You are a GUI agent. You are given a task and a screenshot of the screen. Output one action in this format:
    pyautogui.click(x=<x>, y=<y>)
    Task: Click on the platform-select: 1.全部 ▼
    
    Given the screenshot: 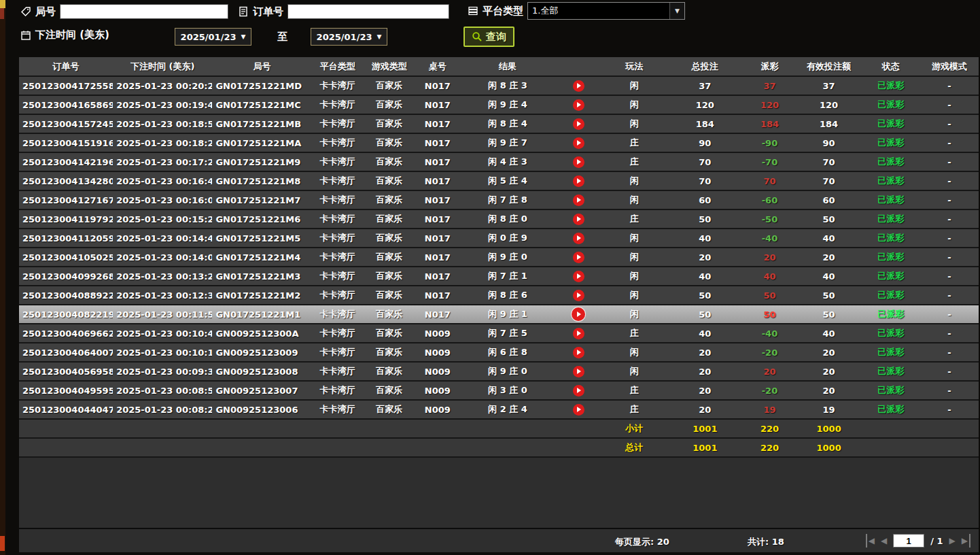 What is the action you would take?
    pyautogui.click(x=606, y=11)
    